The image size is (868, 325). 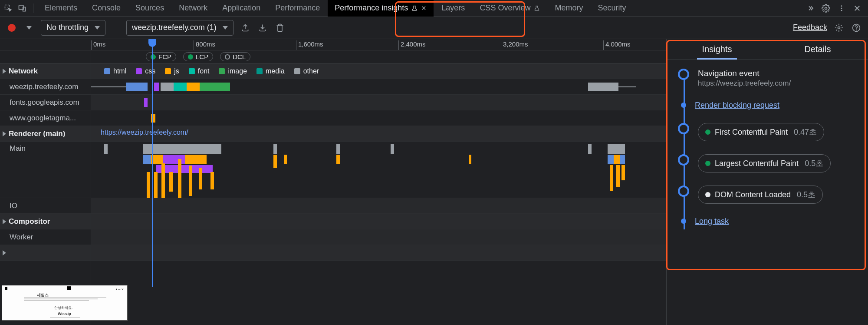 I want to click on inspect-element-icon, so click(x=8, y=8).